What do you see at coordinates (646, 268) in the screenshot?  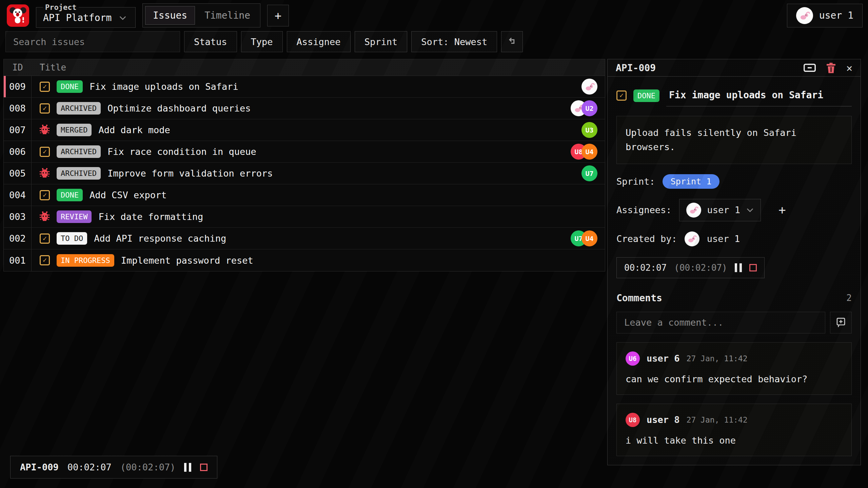 I see `timer-elapsed: 00:02:07` at bounding box center [646, 268].